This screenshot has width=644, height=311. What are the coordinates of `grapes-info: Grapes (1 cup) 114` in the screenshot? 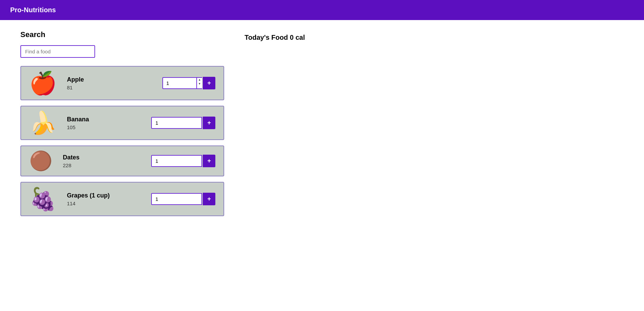 It's located at (104, 199).